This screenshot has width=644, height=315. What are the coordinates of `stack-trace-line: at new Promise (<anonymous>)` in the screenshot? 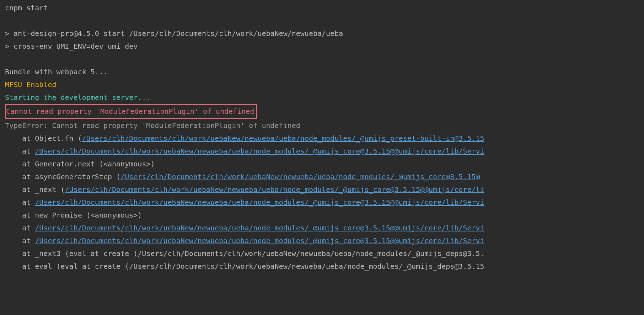 It's located at (322, 215).